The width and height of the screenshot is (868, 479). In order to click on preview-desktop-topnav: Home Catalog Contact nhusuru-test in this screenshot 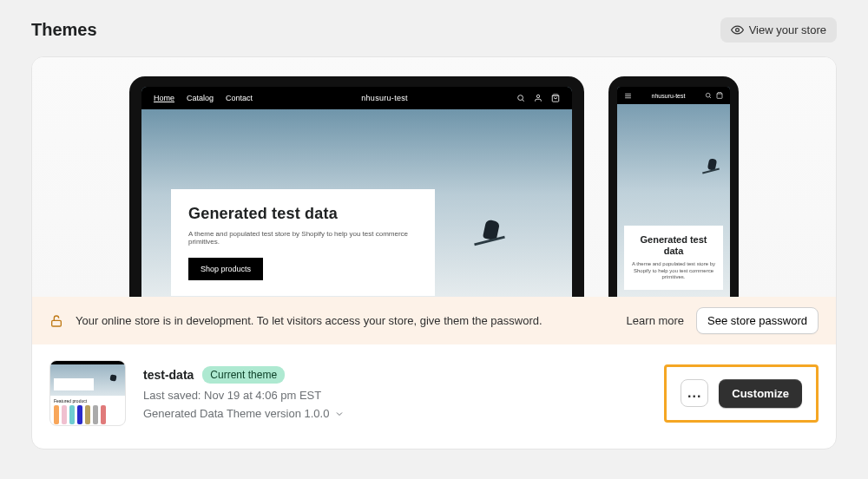, I will do `click(357, 98)`.